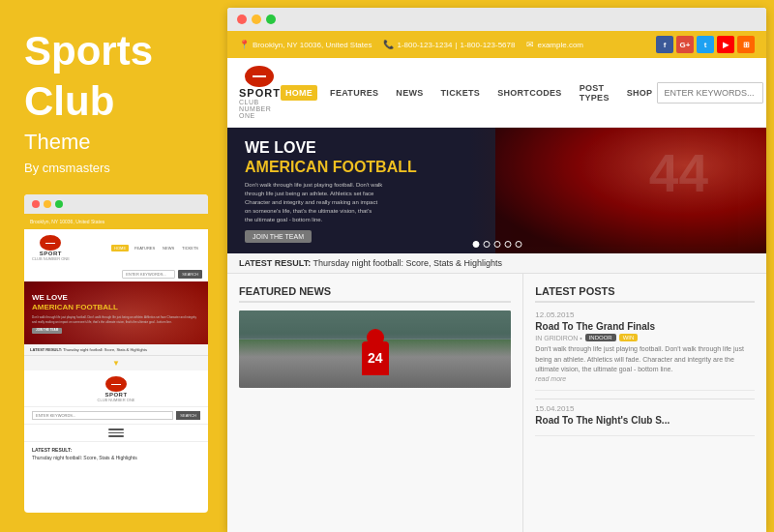 The width and height of the screenshot is (774, 532). What do you see at coordinates (46, 331) in the screenshot?
I see `mini-join-button: JOIN THE TEAM` at bounding box center [46, 331].